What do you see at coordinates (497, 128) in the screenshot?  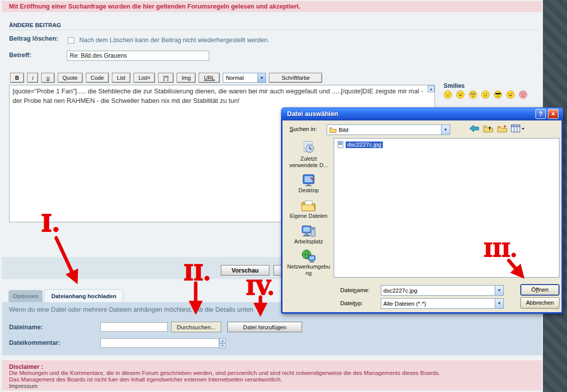 I see `dialog-nav-toolbar: ▼` at bounding box center [497, 128].